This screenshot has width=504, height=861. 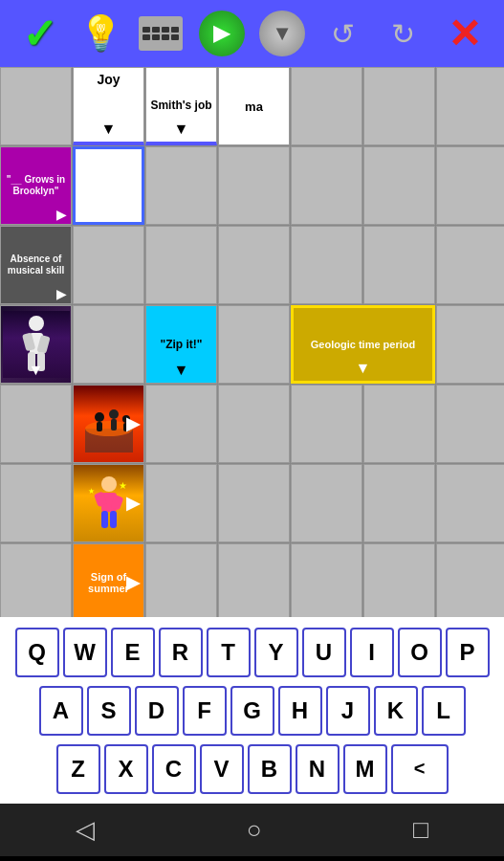 What do you see at coordinates (348, 711) in the screenshot?
I see `key-j: J` at bounding box center [348, 711].